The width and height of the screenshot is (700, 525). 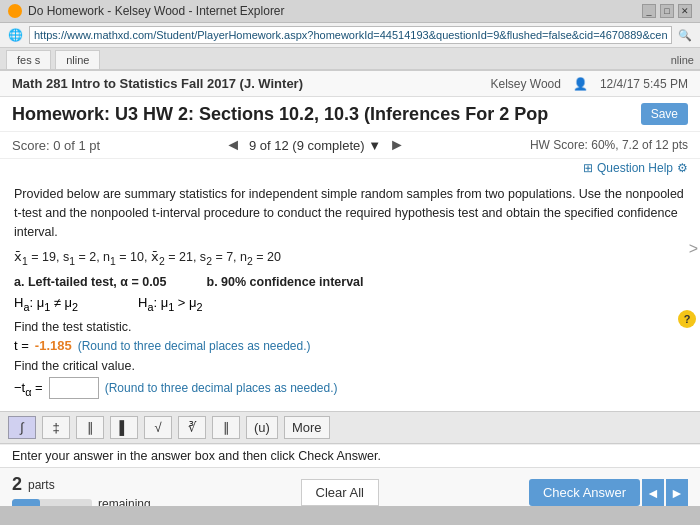 I want to click on maximize-button: □, so click(x=667, y=11).